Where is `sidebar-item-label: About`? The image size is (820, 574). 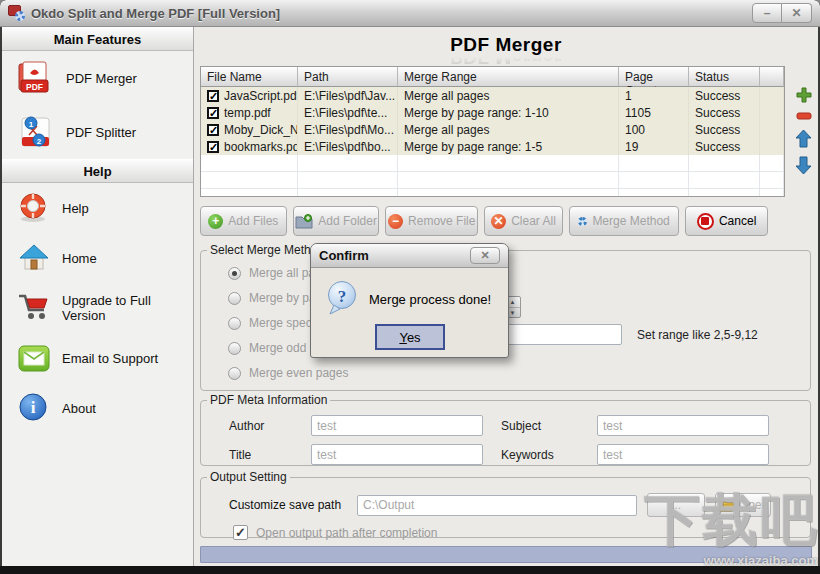 sidebar-item-label: About is located at coordinates (79, 408).